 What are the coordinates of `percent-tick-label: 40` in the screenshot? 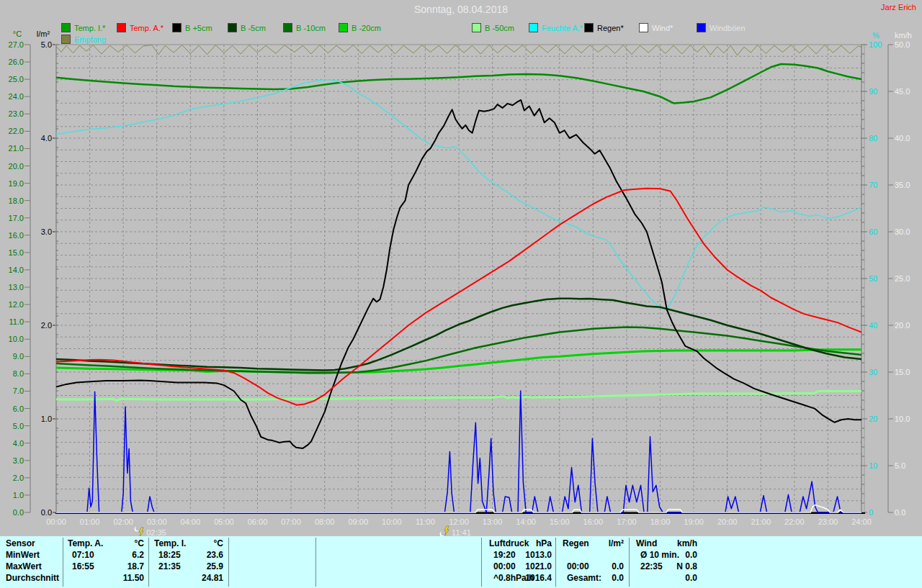 It's located at (873, 325).